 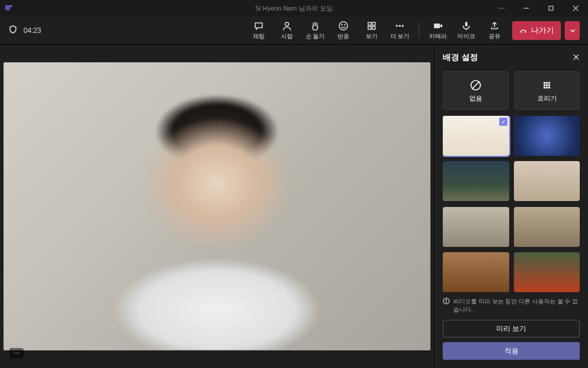 What do you see at coordinates (419, 31) in the screenshot?
I see `toolbar-separator` at bounding box center [419, 31].